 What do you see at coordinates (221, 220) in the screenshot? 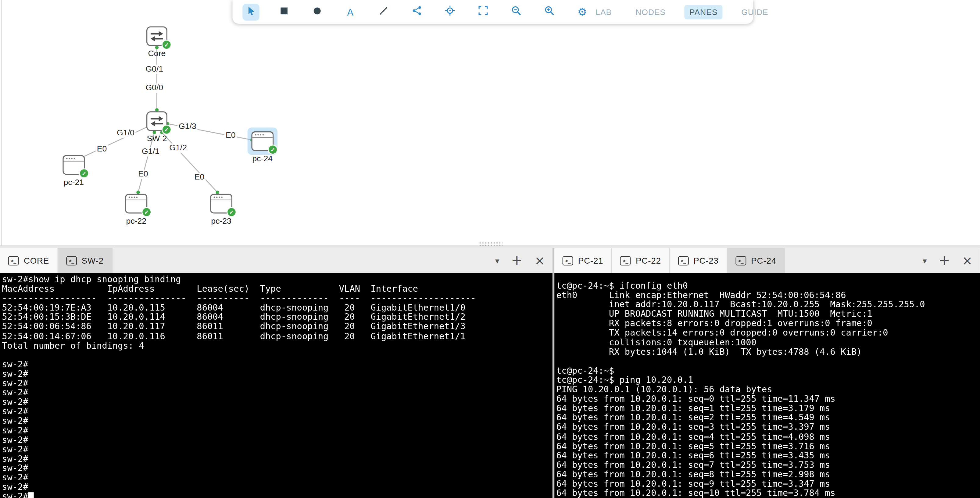
I see `node-label: pc-23` at bounding box center [221, 220].